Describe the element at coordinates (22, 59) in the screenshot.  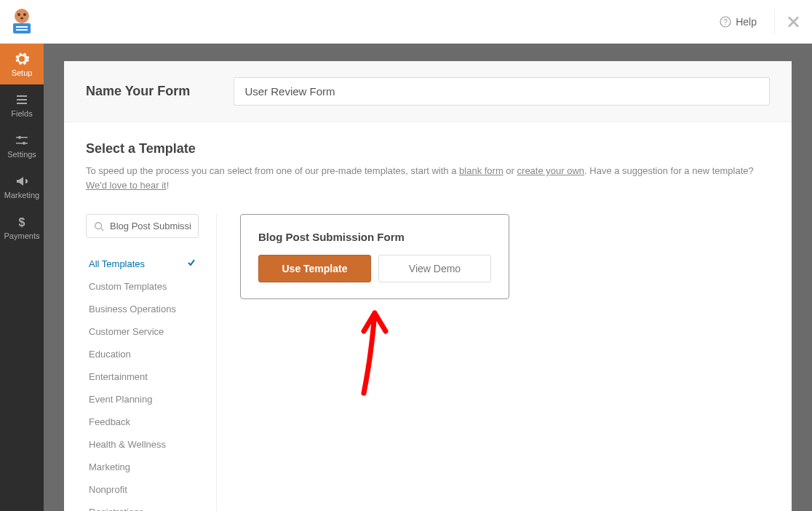
I see `gear-icon` at that location.